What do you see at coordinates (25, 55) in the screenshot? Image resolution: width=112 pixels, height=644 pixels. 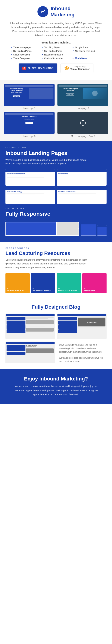 I see `feature-item: ✓ Slider Revolution` at bounding box center [25, 55].